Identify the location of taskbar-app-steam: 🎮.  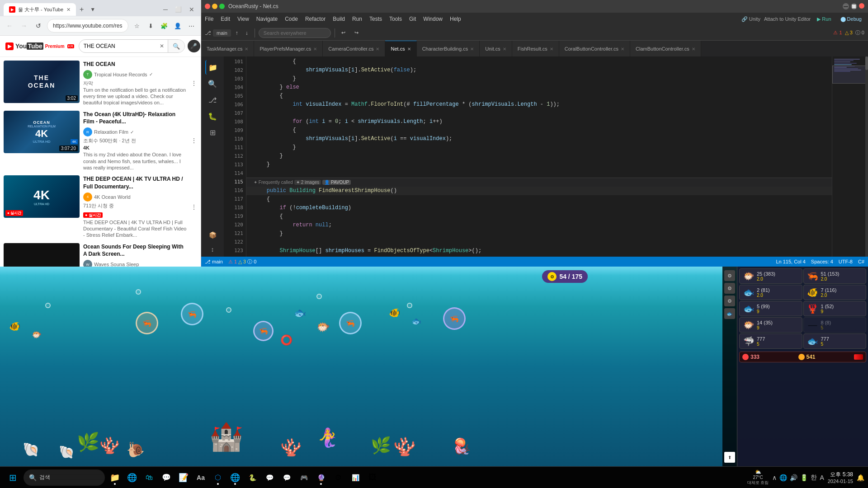
(304, 478).